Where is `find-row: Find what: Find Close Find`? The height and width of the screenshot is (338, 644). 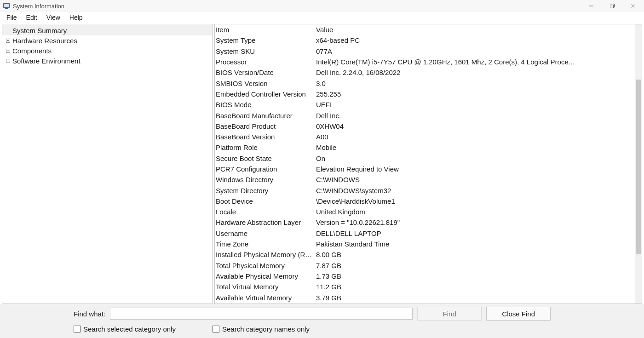 find-row: Find what: Find Close Find is located at coordinates (356, 314).